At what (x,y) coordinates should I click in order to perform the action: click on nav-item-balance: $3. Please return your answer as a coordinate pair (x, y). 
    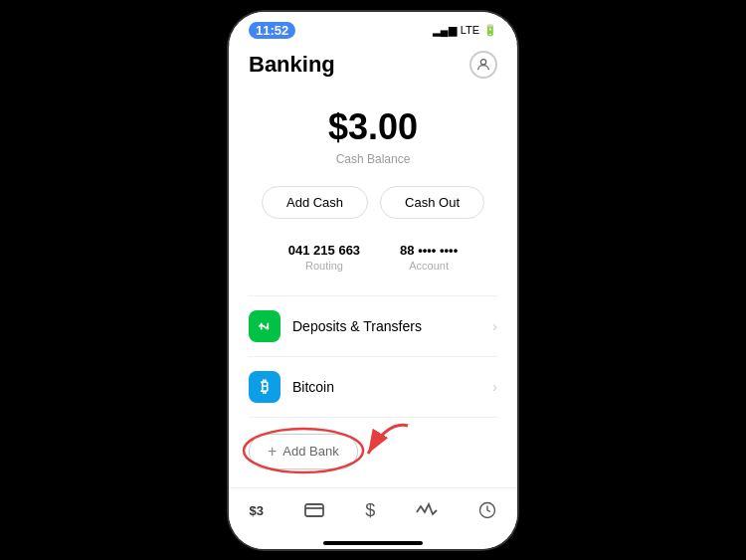
    Looking at the image, I should click on (257, 511).